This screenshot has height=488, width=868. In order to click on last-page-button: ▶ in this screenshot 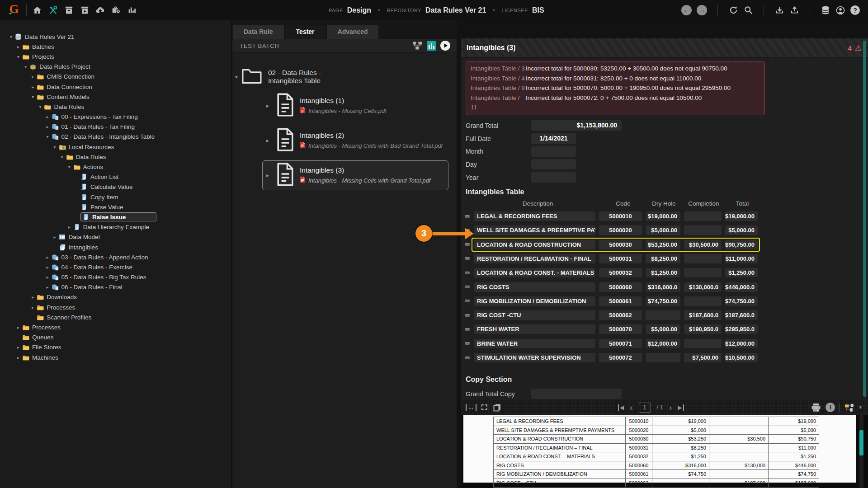, I will do `click(681, 408)`.